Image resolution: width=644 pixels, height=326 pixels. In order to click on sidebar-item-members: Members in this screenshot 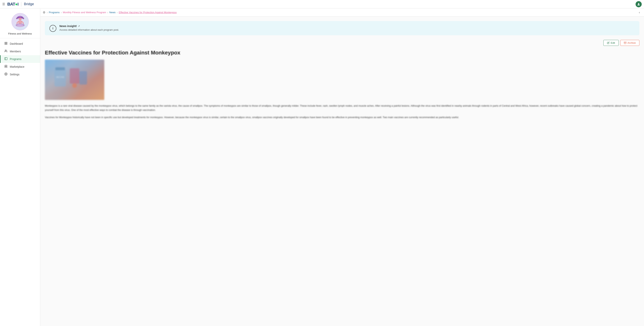, I will do `click(20, 52)`.